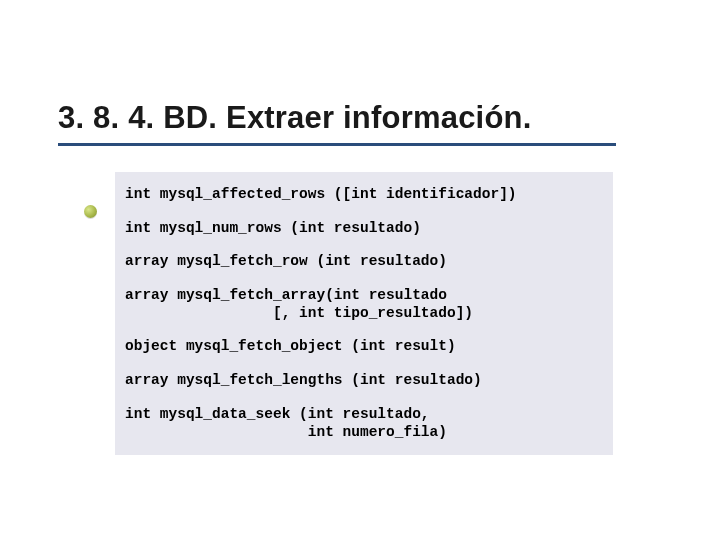 This screenshot has width=720, height=540. Describe the element at coordinates (294, 118) in the screenshot. I see `slide-title: 3. 8. 4. BD. Extraer información.` at that location.